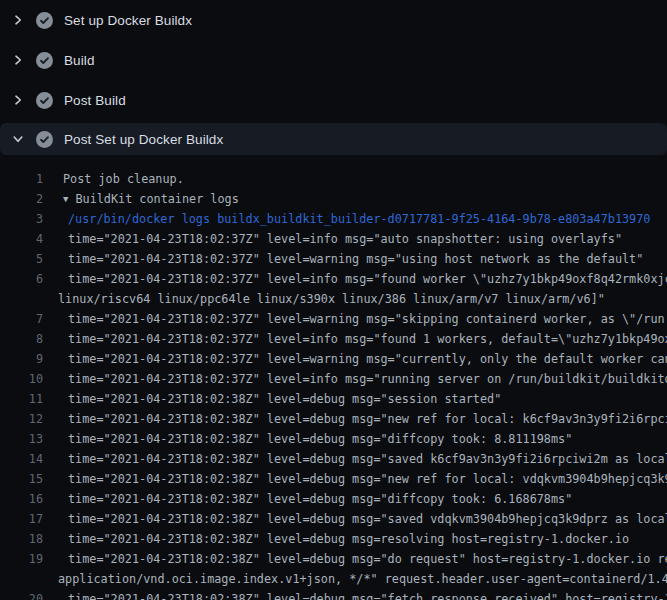 This screenshot has height=600, width=667. What do you see at coordinates (22, 359) in the screenshot?
I see `line-number: 9` at bounding box center [22, 359].